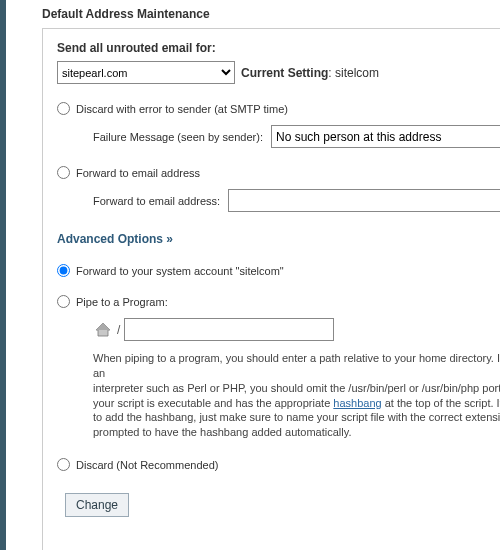 This screenshot has height=550, width=500. Describe the element at coordinates (229, 330) in the screenshot. I see `pipe-program-input` at that location.